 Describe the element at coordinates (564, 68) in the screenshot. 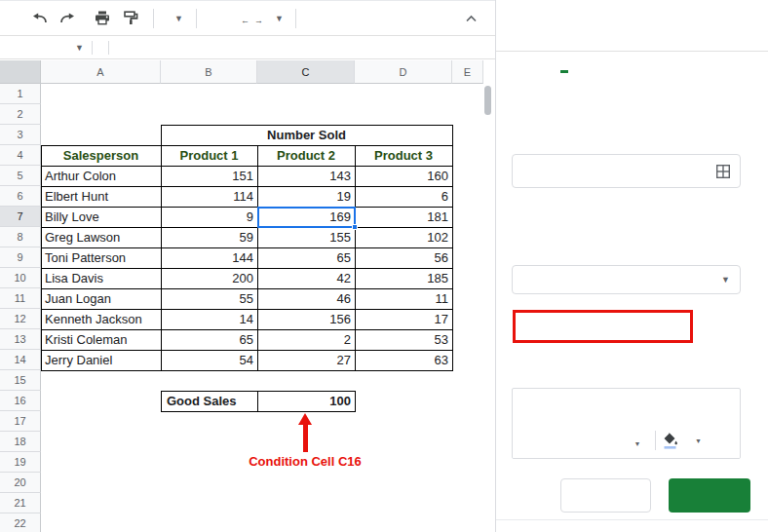

I see `tab-single-color` at that location.